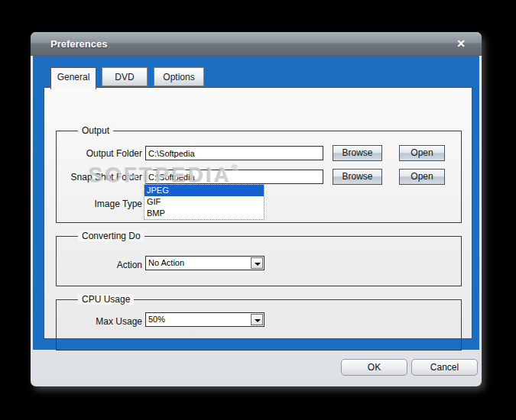  Describe the element at coordinates (73, 78) in the screenshot. I see `tab-general: General` at that location.